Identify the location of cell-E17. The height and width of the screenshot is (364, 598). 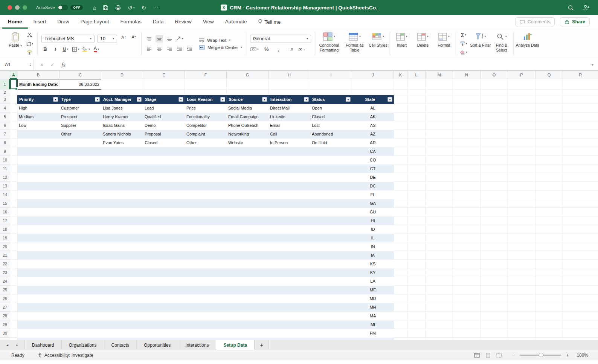
(164, 221).